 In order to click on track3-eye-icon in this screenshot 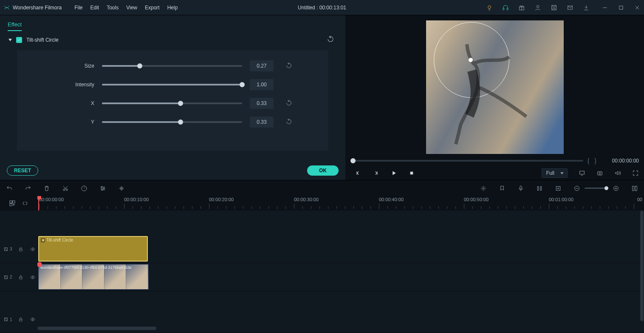, I will do `click(33, 249)`.